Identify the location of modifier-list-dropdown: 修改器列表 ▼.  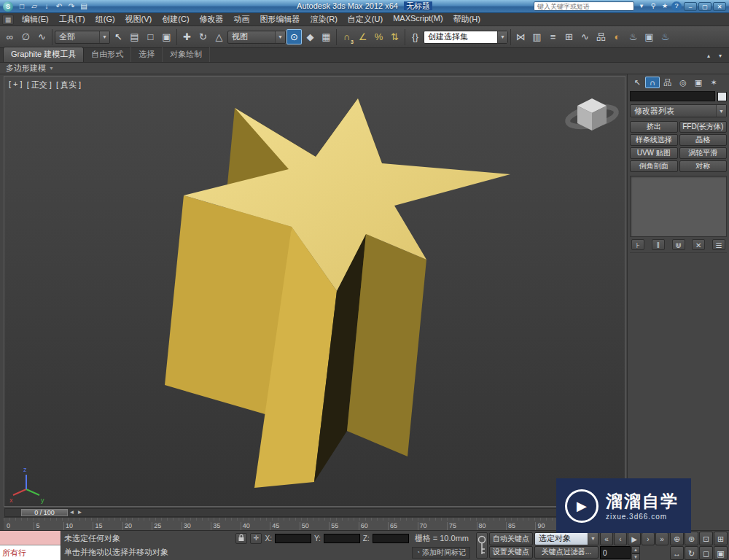
(678, 111).